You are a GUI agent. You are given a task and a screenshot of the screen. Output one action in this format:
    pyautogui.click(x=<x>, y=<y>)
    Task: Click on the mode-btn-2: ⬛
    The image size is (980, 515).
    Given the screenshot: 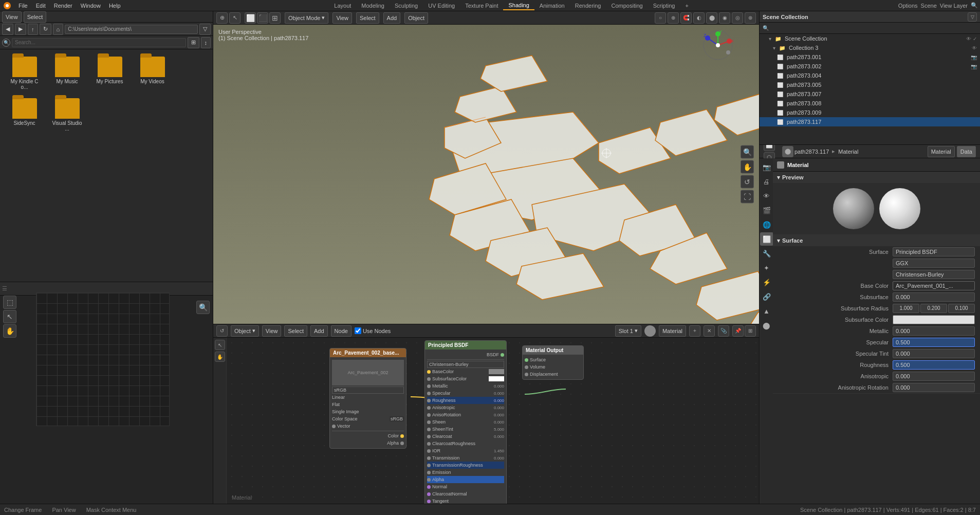 What is the action you would take?
    pyautogui.click(x=263, y=18)
    